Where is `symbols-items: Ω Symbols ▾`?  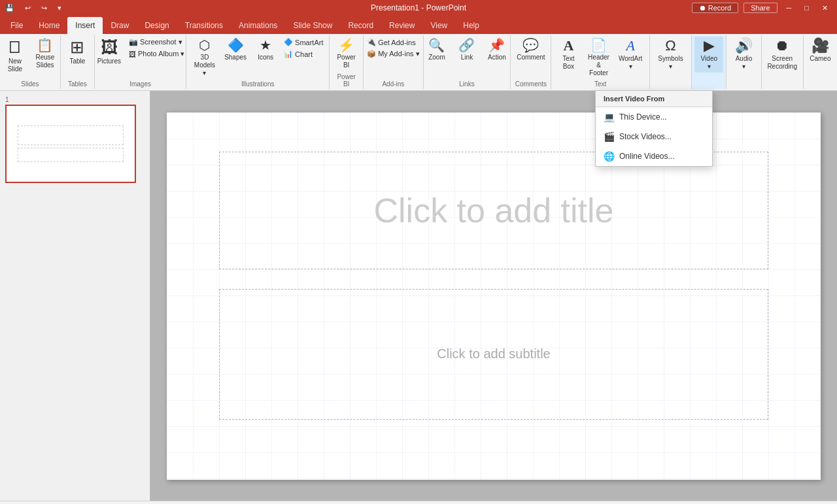 symbols-items: Ω Symbols ▾ is located at coordinates (671, 61).